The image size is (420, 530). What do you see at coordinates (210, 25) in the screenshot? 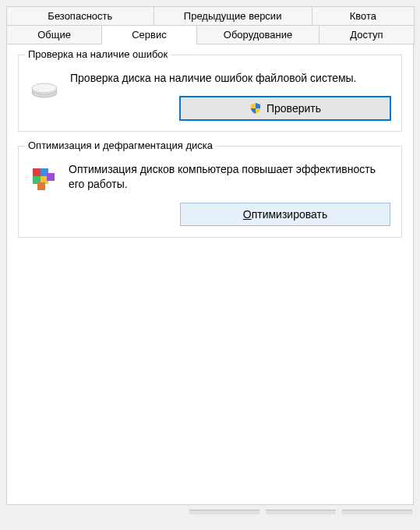
I see `tab-strip: Безопасность Предыдущие версии Квота Общ…` at bounding box center [210, 25].